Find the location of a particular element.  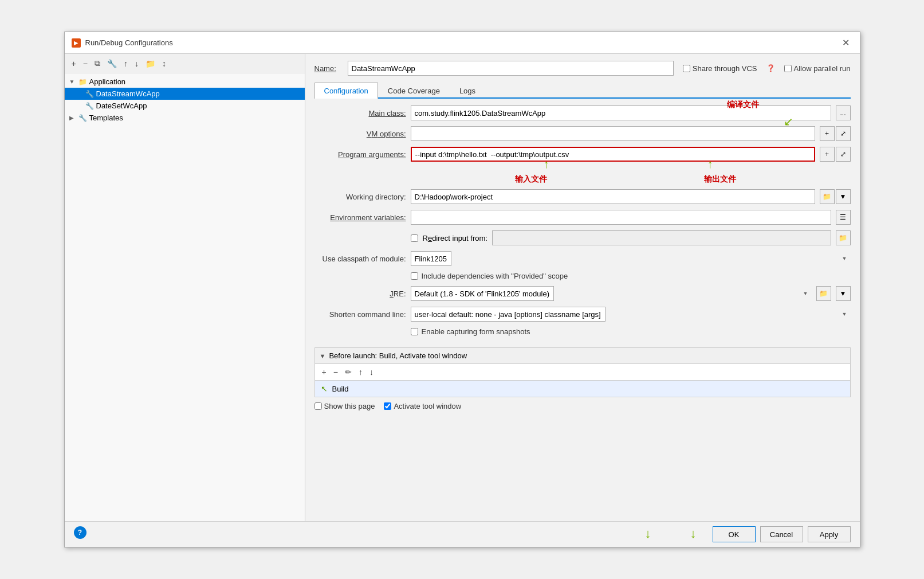

redirect-input-label: Redirect input from: is located at coordinates (455, 238).